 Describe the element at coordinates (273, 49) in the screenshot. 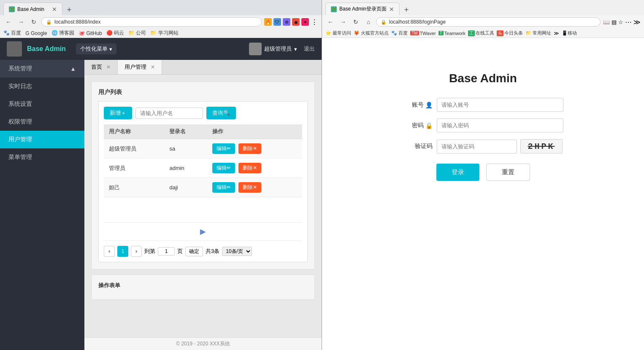

I see `header-user-btn: 超级管理员 ▾` at that location.